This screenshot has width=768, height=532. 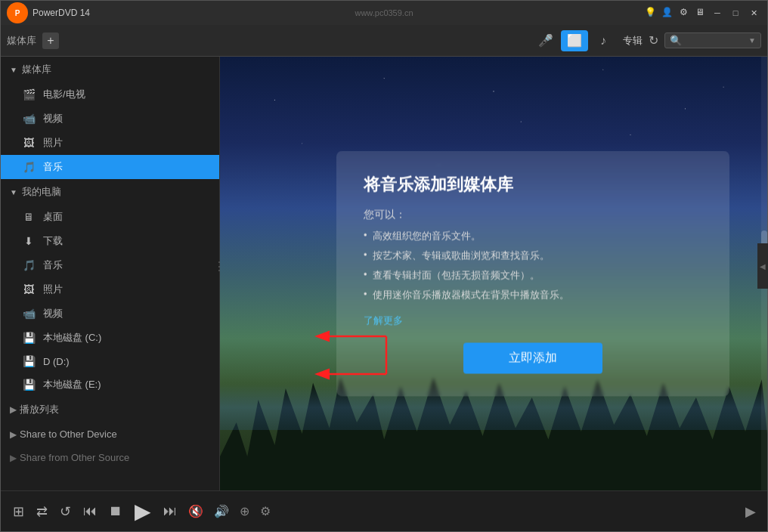 What do you see at coordinates (533, 185) in the screenshot?
I see `card-title: 将音乐添加到媒体库` at bounding box center [533, 185].